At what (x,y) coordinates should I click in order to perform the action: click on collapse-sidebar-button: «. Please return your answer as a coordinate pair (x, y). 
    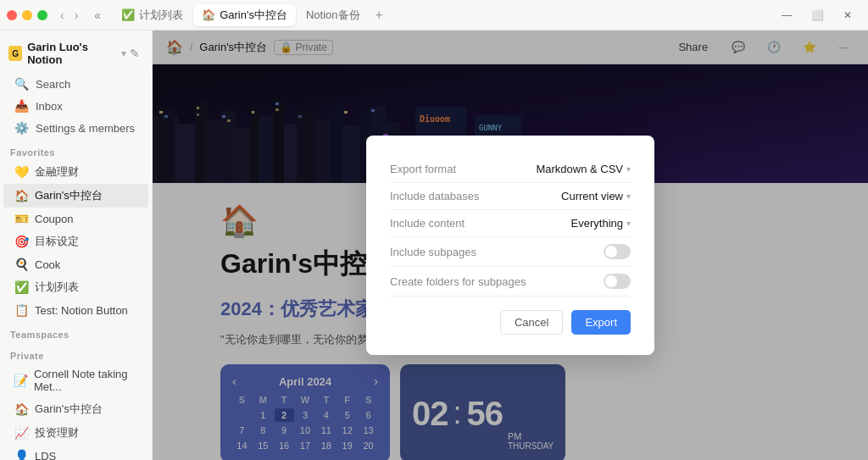
    Looking at the image, I should click on (97, 15).